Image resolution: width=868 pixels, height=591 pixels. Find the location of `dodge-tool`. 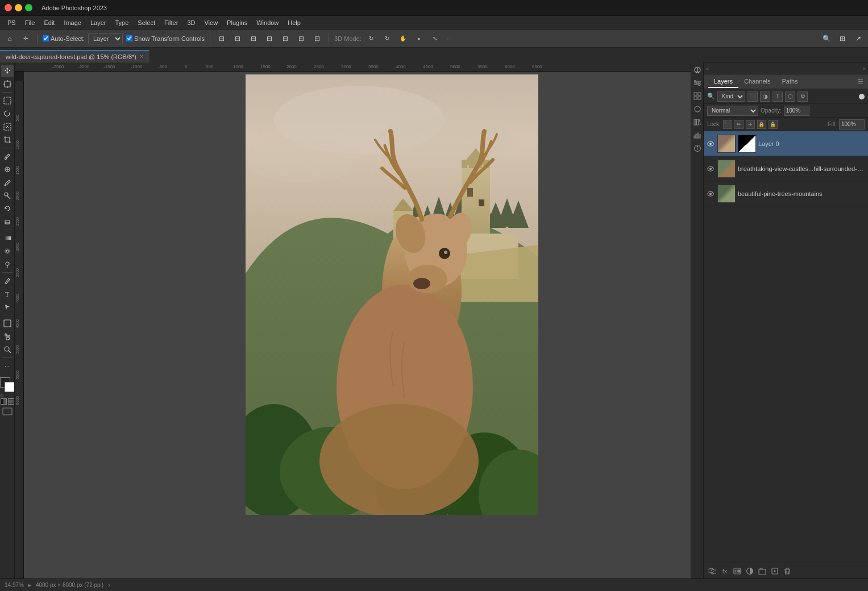

dodge-tool is located at coordinates (7, 264).